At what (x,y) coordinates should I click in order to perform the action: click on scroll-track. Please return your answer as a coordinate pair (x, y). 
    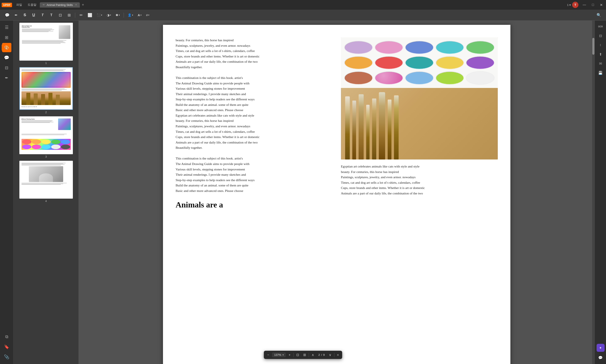
    Looking at the image, I should click on (593, 192).